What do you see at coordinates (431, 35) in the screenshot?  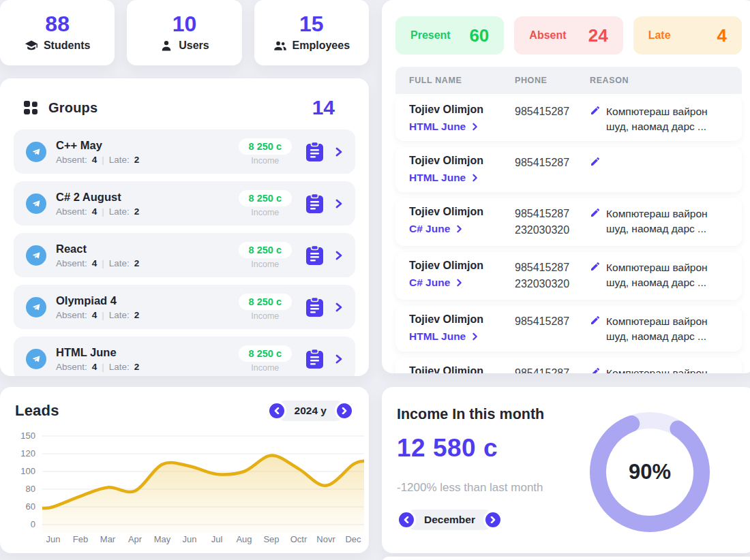 I see `present-label: Present` at bounding box center [431, 35].